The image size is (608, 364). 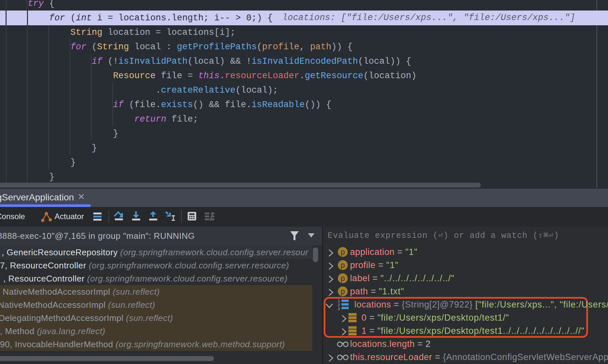 I want to click on svg-text: 1, so click(x=339, y=301).